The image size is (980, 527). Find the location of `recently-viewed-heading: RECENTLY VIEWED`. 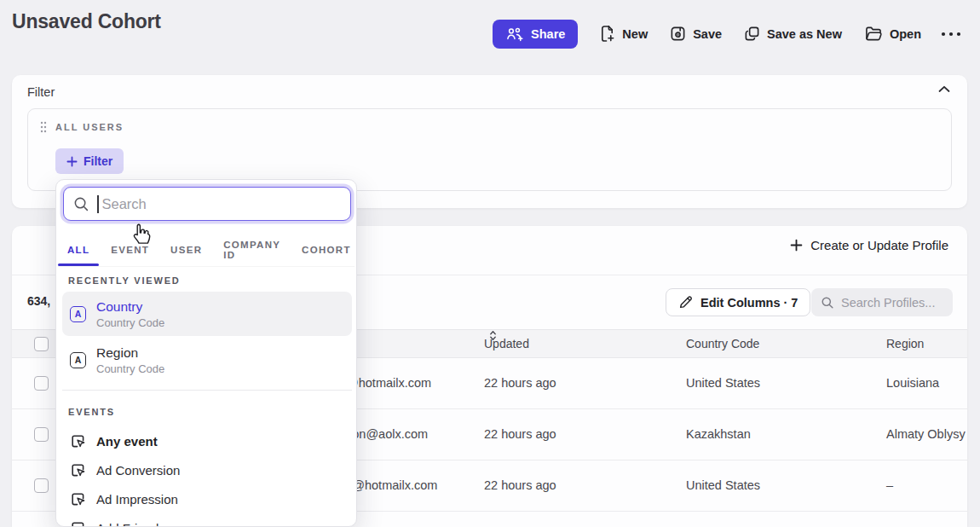

recently-viewed-heading: RECENTLY VIEWED is located at coordinates (124, 281).